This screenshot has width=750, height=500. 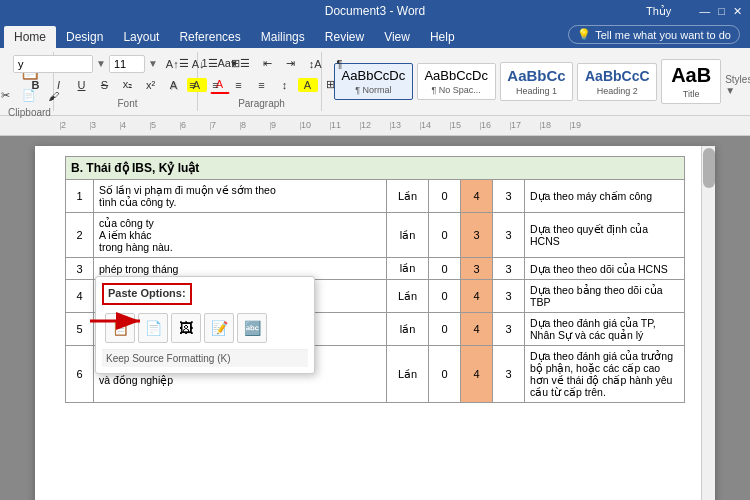 I want to click on row-c0-2: 0, so click(x=445, y=236).